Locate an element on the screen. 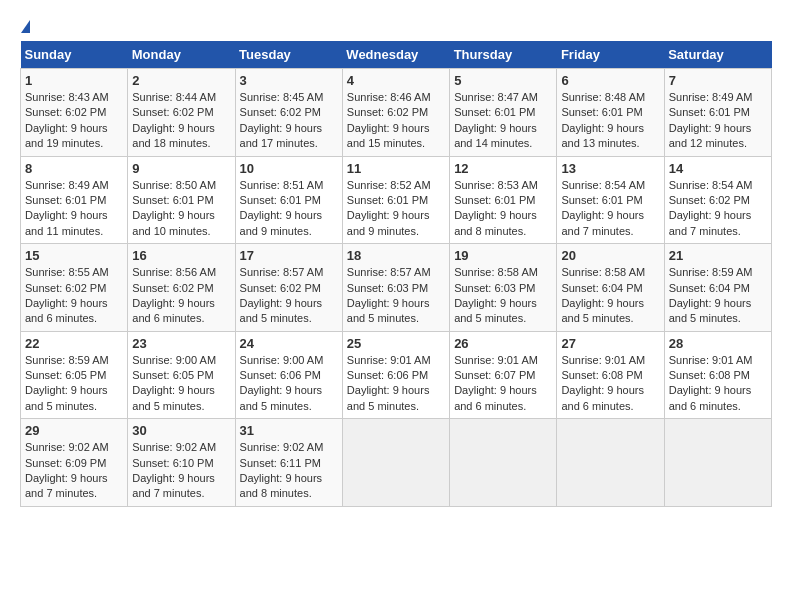 The width and height of the screenshot is (792, 612). calendar-cell: 29Sunrise: 9:02 AMSunset: 6:09 PMDayligh… is located at coordinates (74, 463).